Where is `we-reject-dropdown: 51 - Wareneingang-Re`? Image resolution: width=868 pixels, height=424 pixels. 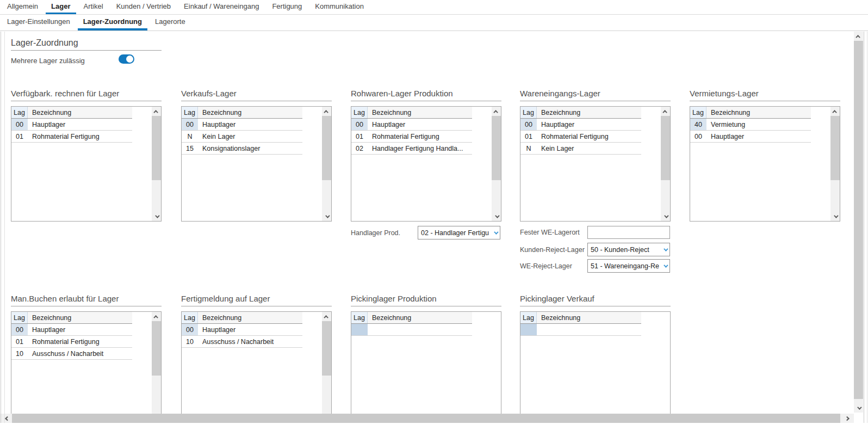 we-reject-dropdown: 51 - Wareneingang-Re is located at coordinates (629, 266).